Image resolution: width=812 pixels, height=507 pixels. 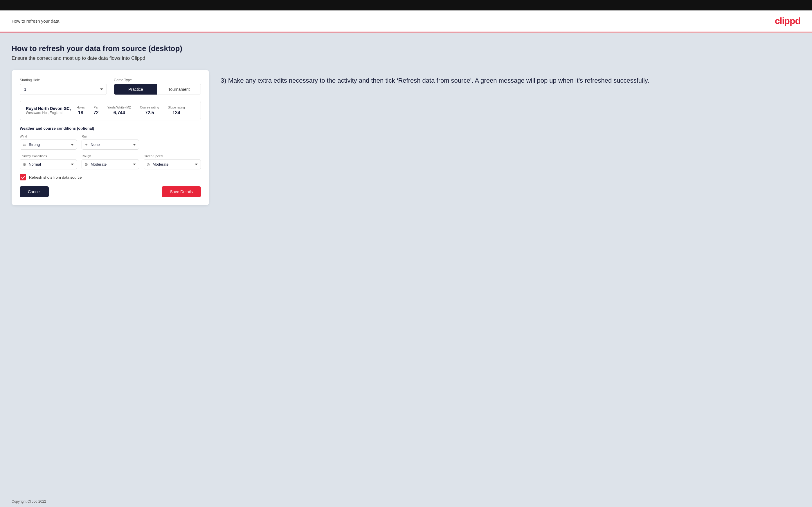 I want to click on fairway-group: Fairway Conditions ⚙ Normal, so click(x=48, y=162).